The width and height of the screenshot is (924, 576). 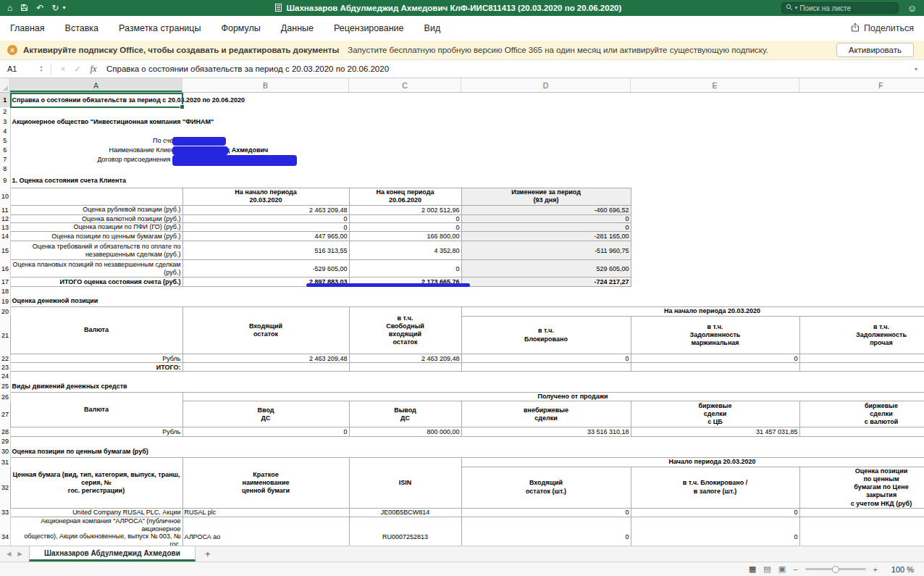 What do you see at coordinates (64, 8) in the screenshot?
I see `redo-caret-icon: ▾` at bounding box center [64, 8].